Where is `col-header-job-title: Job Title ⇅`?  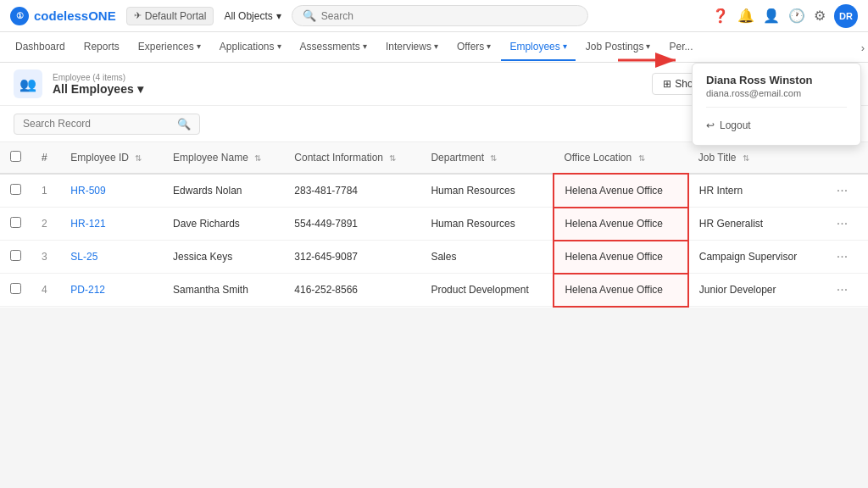
col-header-job-title: Job Title ⇅ is located at coordinates (754, 158).